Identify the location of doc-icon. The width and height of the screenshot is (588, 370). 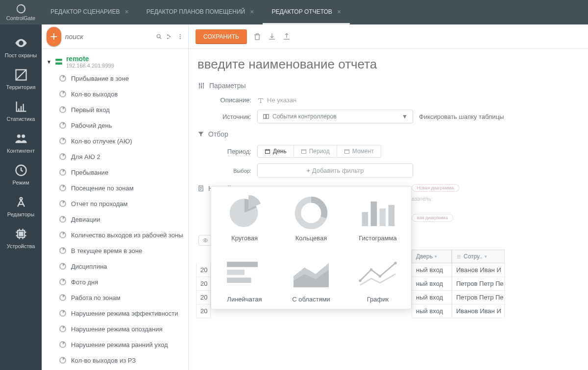
(201, 188).